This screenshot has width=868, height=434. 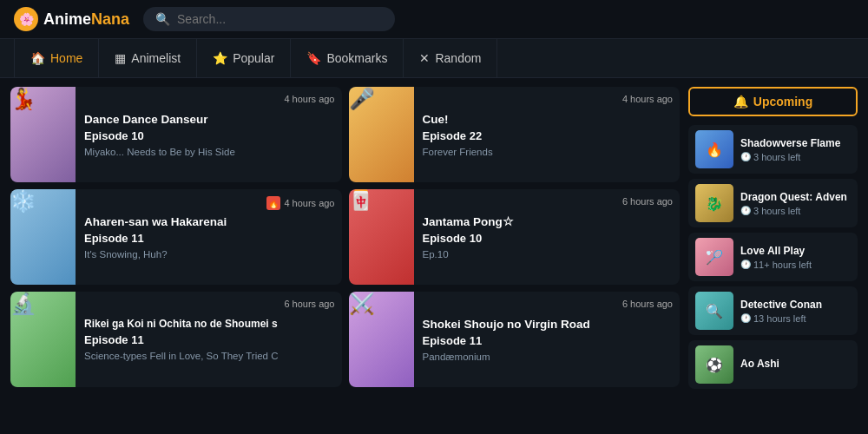 What do you see at coordinates (148, 58) in the screenshot?
I see `nav-item-animelist: ▦ Animelist` at bounding box center [148, 58].